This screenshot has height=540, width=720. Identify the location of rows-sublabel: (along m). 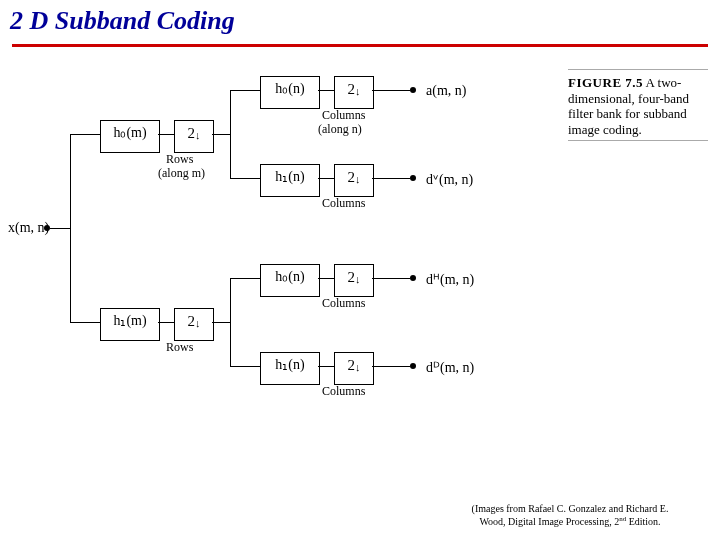
(182, 174).